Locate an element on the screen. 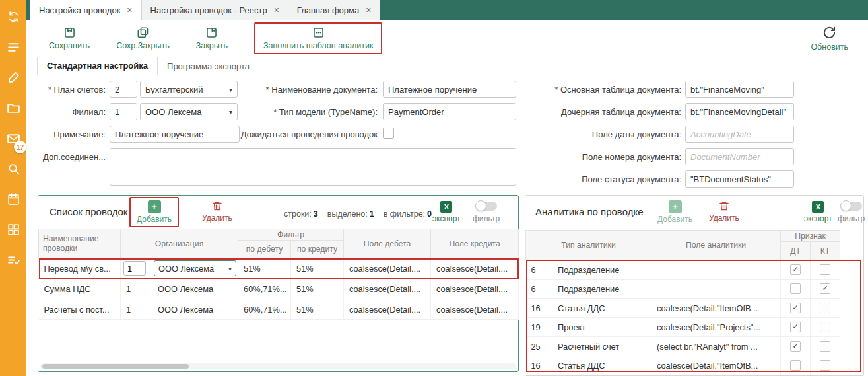 This screenshot has height=376, width=868. table-row: 19 Проект coalesce(Detail."Projects"... … is located at coordinates (683, 328).